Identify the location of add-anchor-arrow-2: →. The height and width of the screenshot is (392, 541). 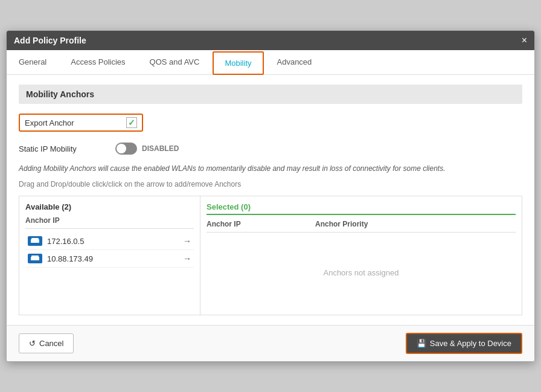
(187, 259).